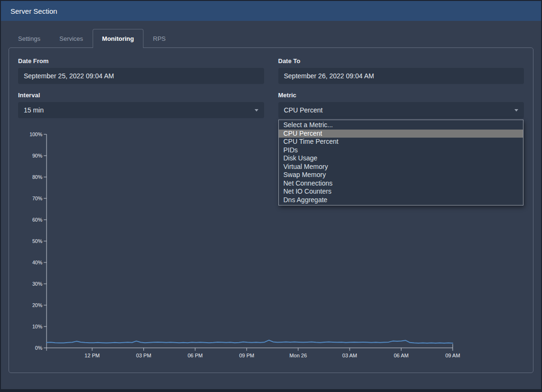 This screenshot has width=542, height=392. Describe the element at coordinates (304, 110) in the screenshot. I see `metric-value: CPU Percent` at that location.